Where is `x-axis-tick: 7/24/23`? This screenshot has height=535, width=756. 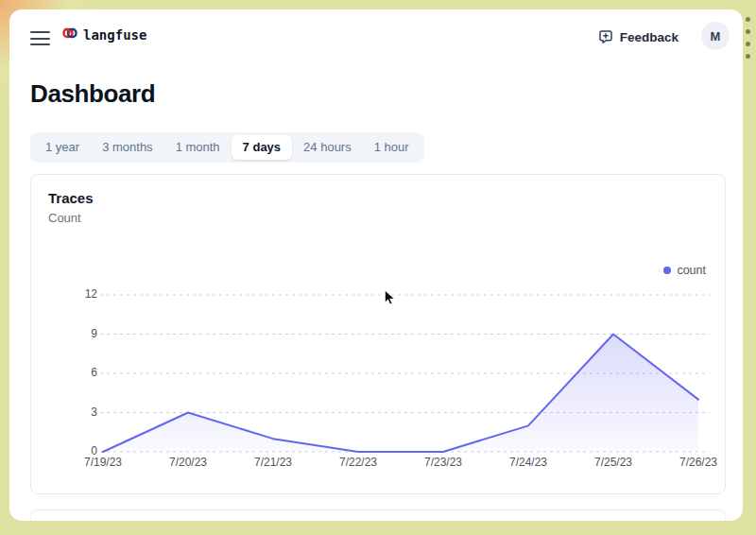 x-axis-tick: 7/24/23 is located at coordinates (528, 462).